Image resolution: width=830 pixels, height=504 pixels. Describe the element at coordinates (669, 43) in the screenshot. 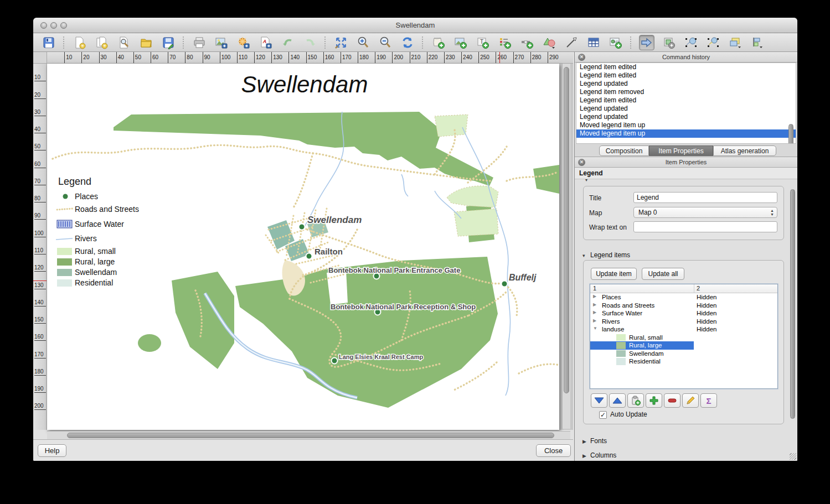

I see `move-item-content-icon` at that location.